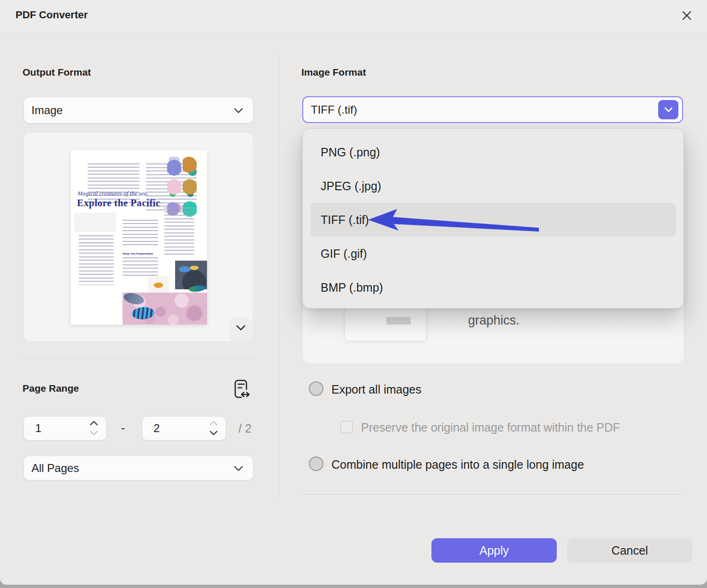 The width and height of the screenshot is (707, 588). I want to click on dropdown-option-jpeg: JPEG (.jpg), so click(493, 186).